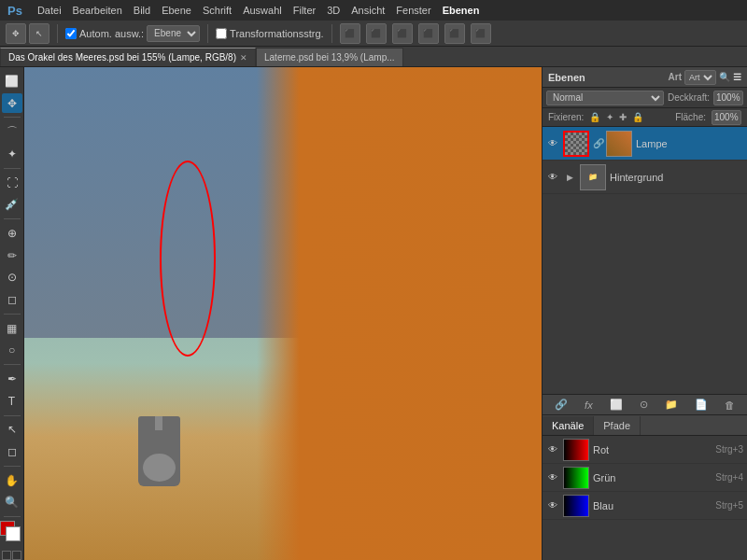 The width and height of the screenshot is (747, 560). I want to click on menu-ansicht: Ansicht, so click(368, 10).